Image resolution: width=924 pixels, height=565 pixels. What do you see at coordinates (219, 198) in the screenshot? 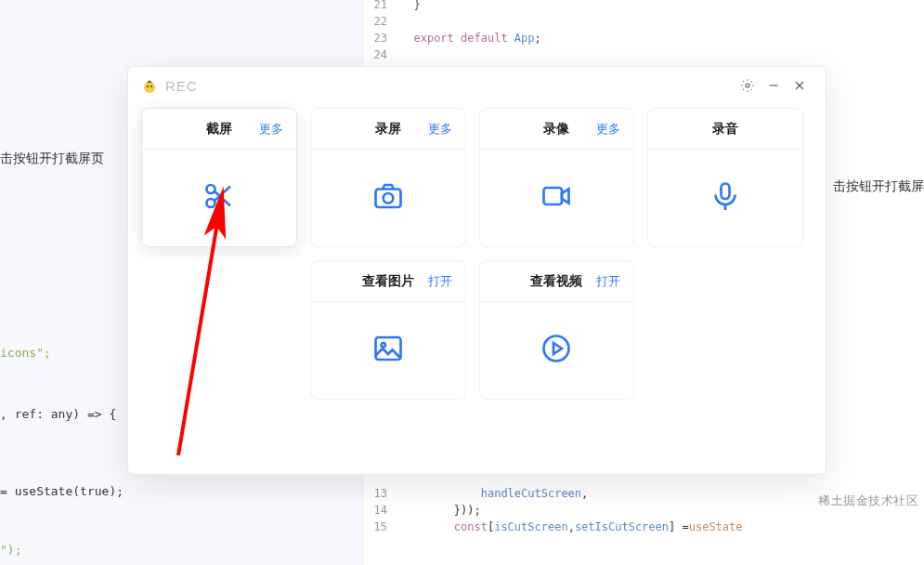
I see `scissors-icon` at bounding box center [219, 198].